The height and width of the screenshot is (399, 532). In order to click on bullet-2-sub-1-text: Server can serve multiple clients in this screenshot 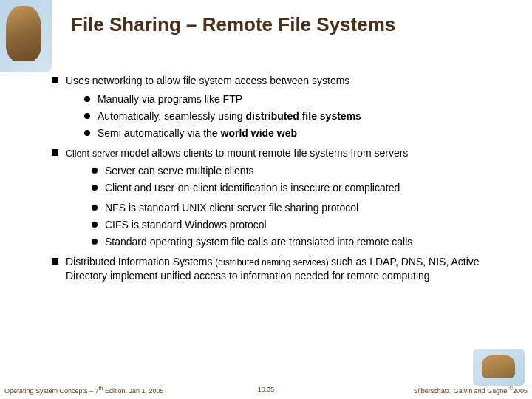, I will do `click(307, 171)`.